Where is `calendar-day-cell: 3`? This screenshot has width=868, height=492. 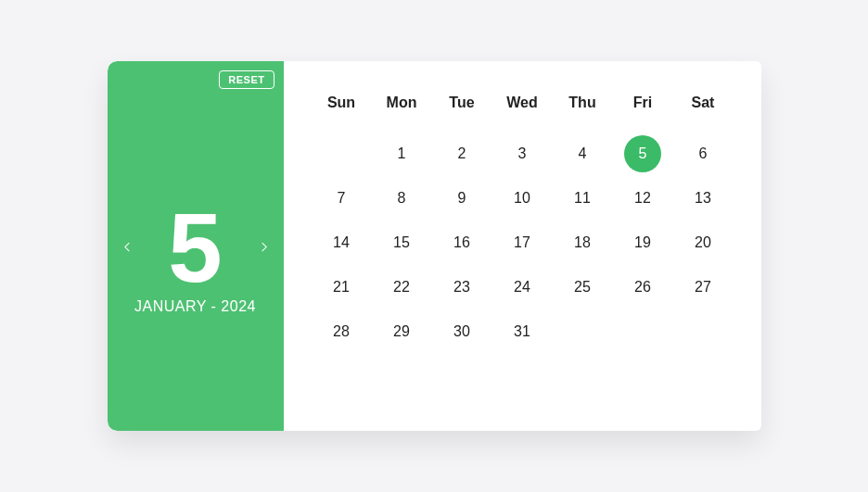
calendar-day-cell: 3 is located at coordinates (522, 154).